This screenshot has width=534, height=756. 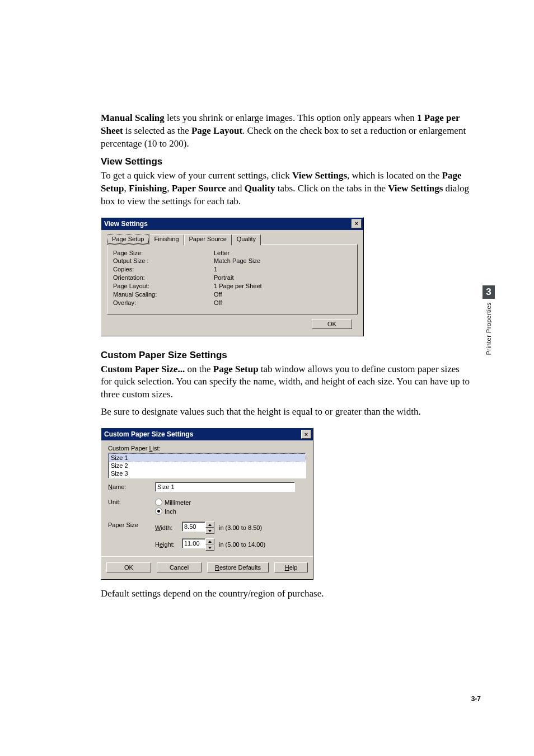 What do you see at coordinates (198, 544) in the screenshot?
I see `height-stepper` at bounding box center [198, 544].